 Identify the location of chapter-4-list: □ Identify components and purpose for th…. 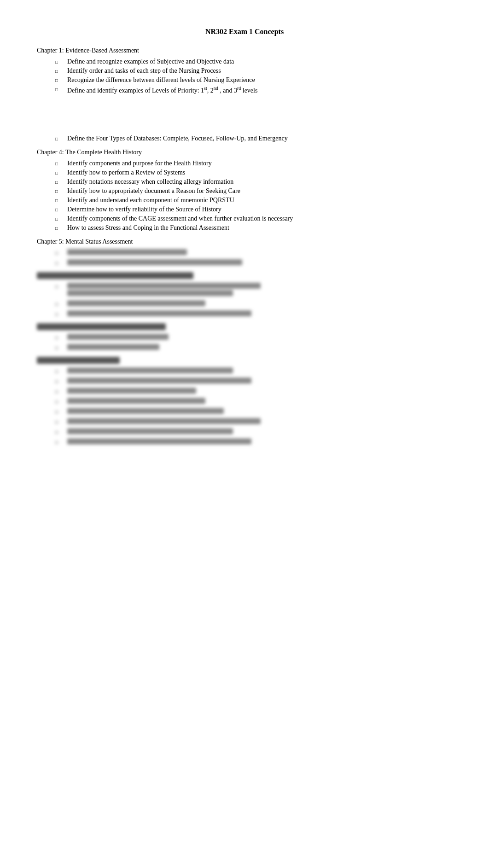
(244, 196).